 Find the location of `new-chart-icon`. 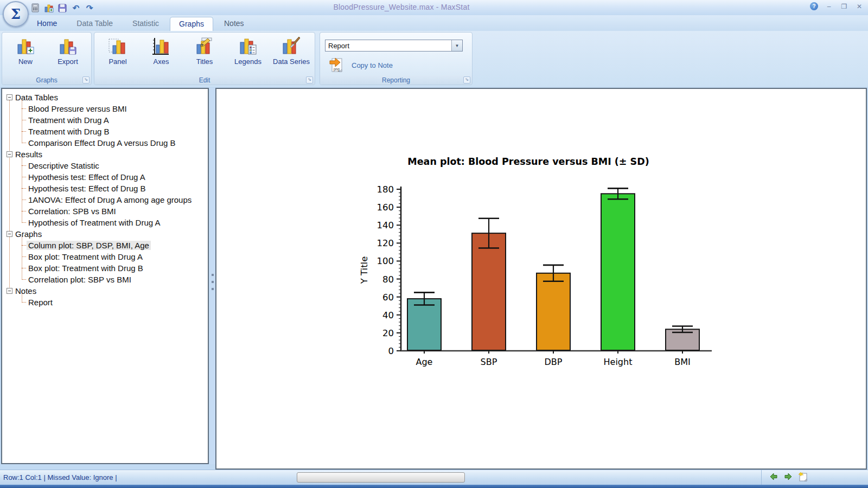

new-chart-icon is located at coordinates (49, 8).